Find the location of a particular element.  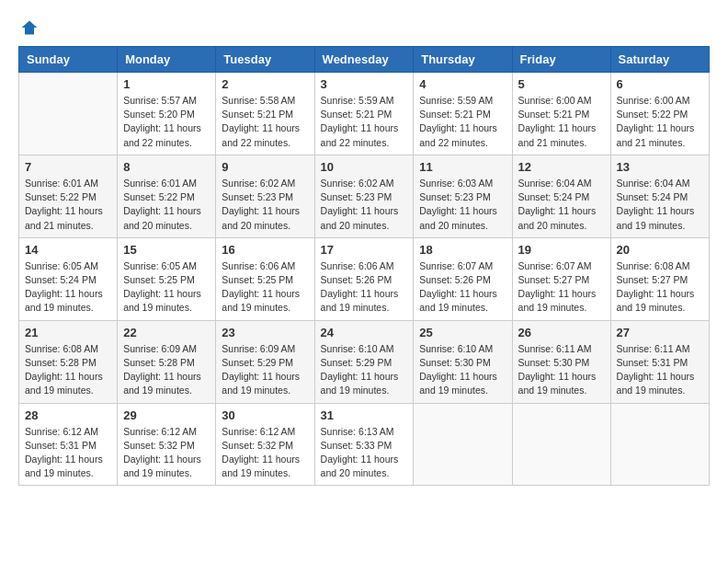

calendar-week-row: 1Sunrise: 5:57 AMSunset: 5:20 PMDaylight… is located at coordinates (364, 114).